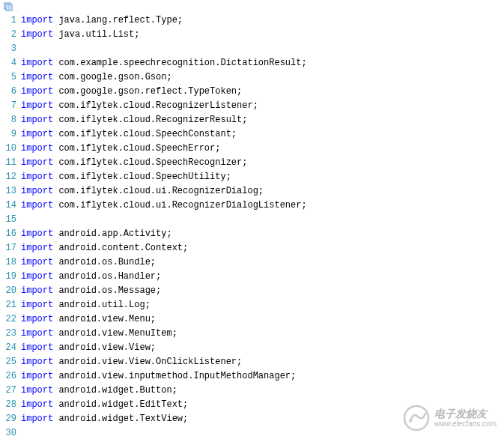 The width and height of the screenshot is (504, 445). Describe the element at coordinates (262, 91) in the screenshot. I see `code-line: import com.google.gson.reflect.TypeToken…` at that location.